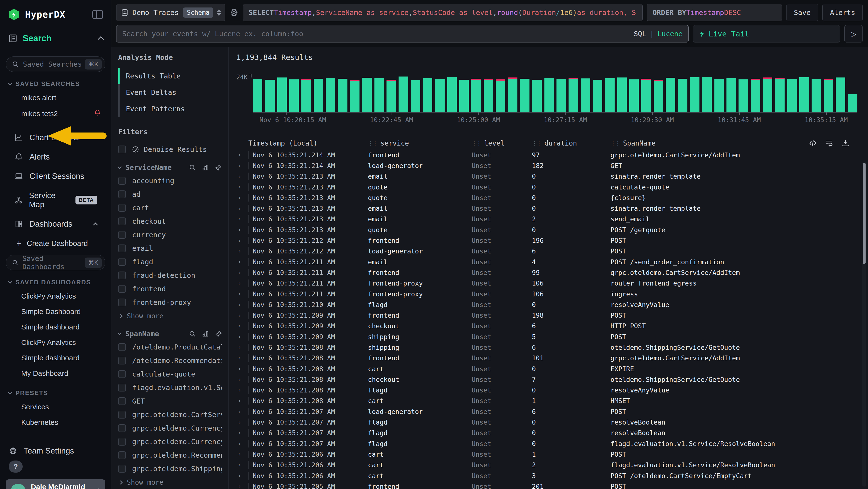 The width and height of the screenshot is (868, 489). I want to click on vertical-scrollbar, so click(864, 324).